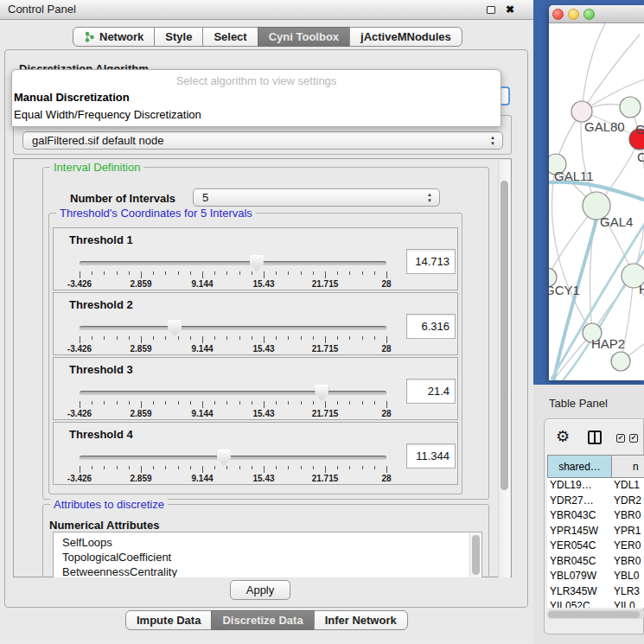 This screenshot has height=644, width=644. What do you see at coordinates (257, 263) in the screenshot?
I see `threshold-1-slider-thumb` at bounding box center [257, 263].